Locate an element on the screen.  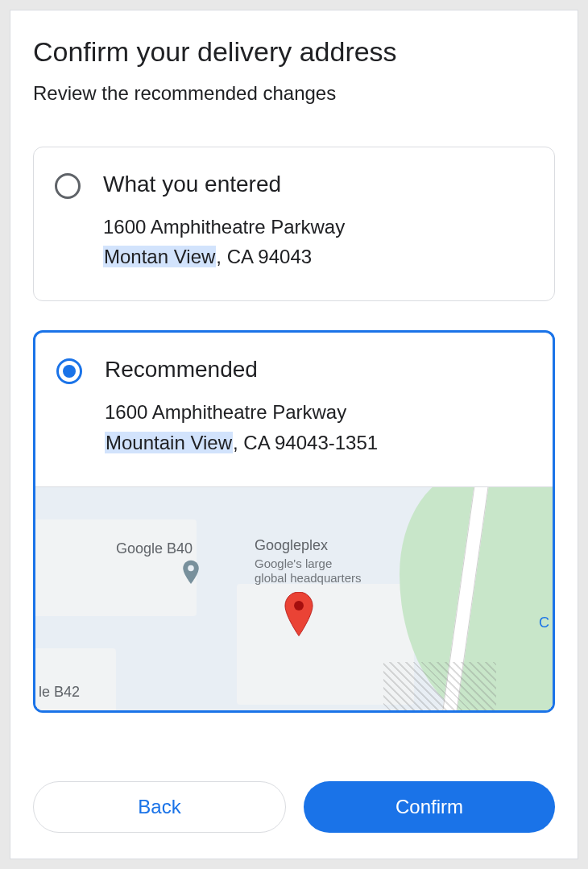
entered-address-line2: Montan View, CA 94043 is located at coordinates (318, 256).